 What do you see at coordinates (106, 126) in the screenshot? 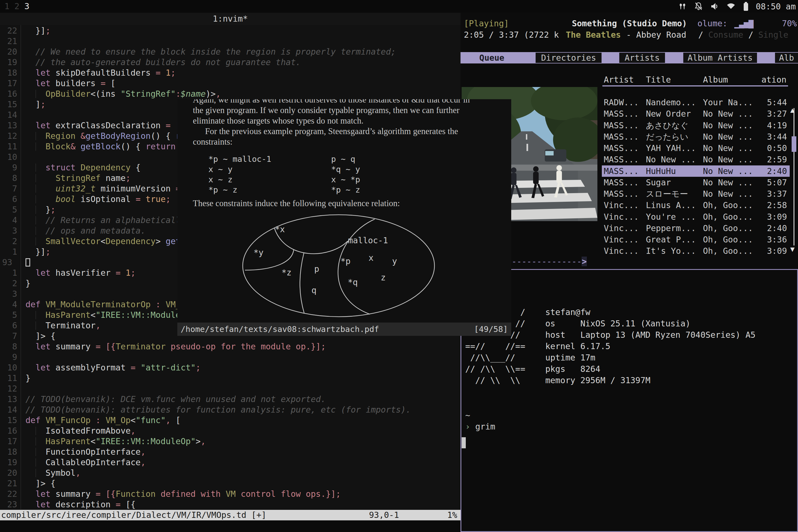
I see `code-text: let extraClassDeclaration = [{` at bounding box center [106, 126].